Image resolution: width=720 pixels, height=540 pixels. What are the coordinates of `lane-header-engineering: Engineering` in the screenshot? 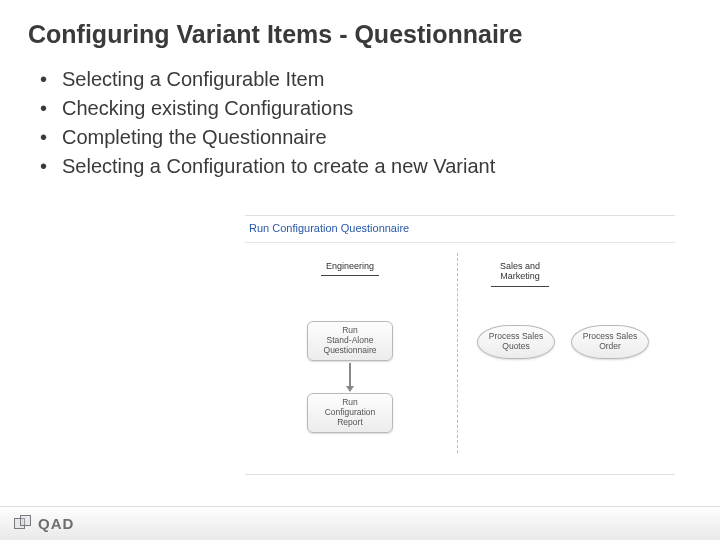 It's located at (350, 268).